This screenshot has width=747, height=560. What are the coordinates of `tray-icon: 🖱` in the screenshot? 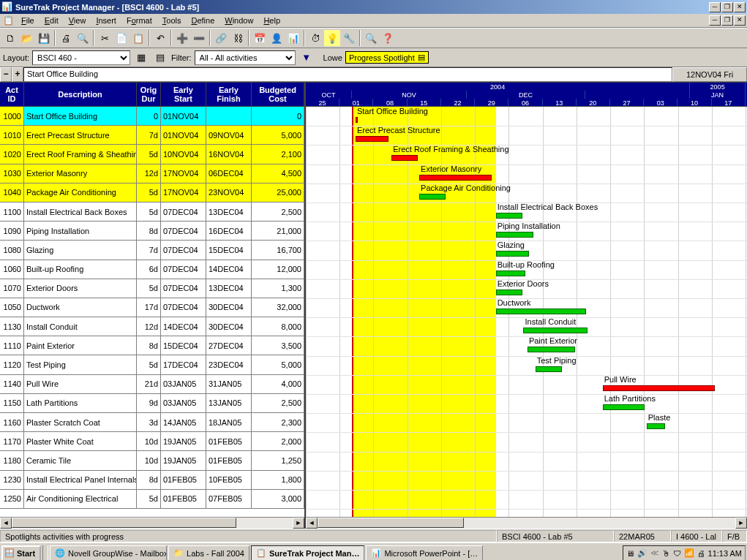 It's located at (666, 553).